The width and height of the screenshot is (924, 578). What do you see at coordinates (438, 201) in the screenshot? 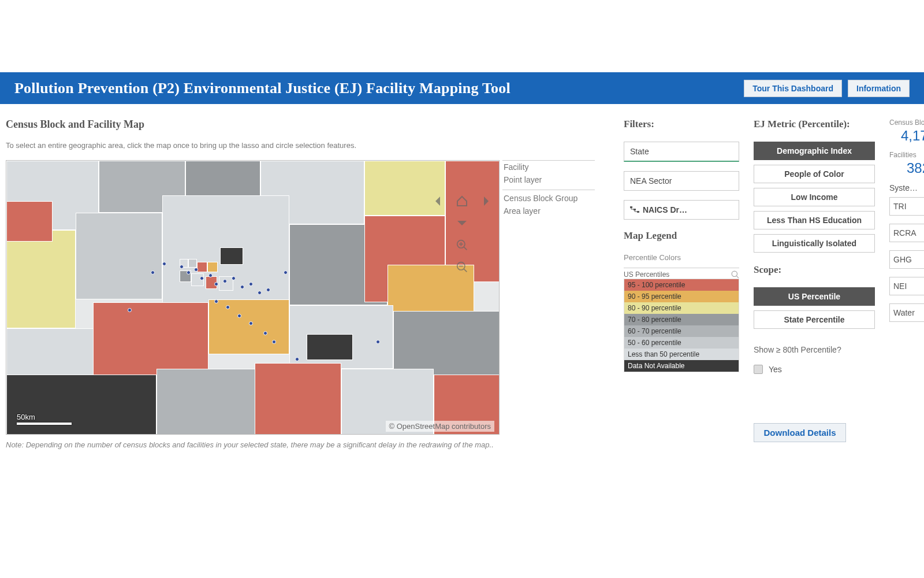
I see `nav-left-icon` at bounding box center [438, 201].